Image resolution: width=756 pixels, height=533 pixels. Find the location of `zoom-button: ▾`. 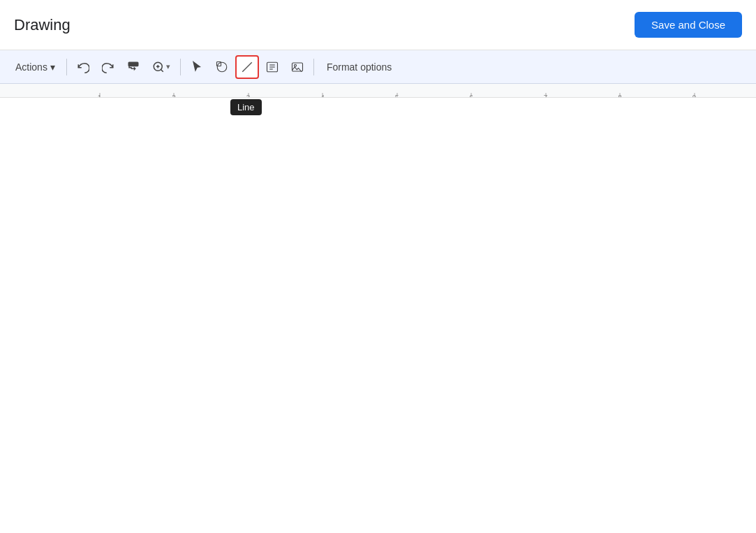

zoom-button: ▾ is located at coordinates (161, 67).